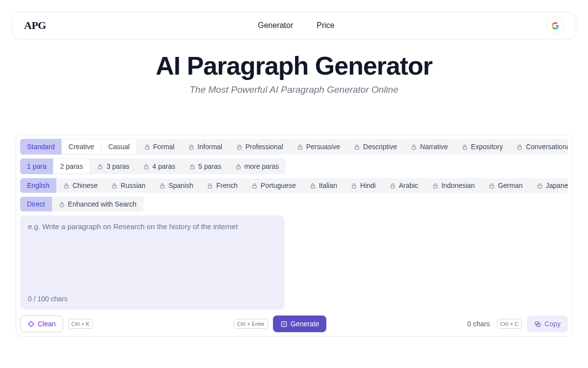 This screenshot has height=368, width=588. Describe the element at coordinates (38, 185) in the screenshot. I see `lang-chip-english: English` at that location.